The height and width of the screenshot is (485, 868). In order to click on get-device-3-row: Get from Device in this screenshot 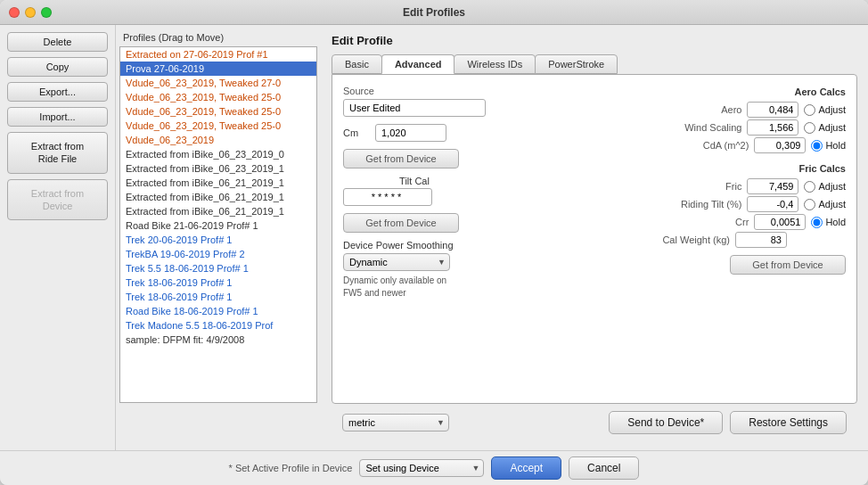, I will do `click(673, 265)`.